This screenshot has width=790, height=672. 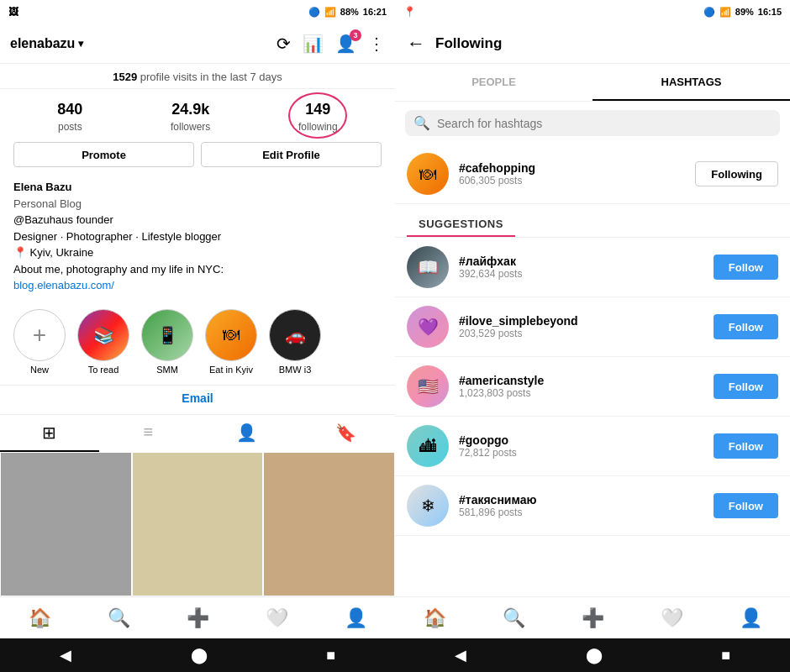 I want to click on takjasnimaju-follow-button: Follow, so click(x=746, y=506).